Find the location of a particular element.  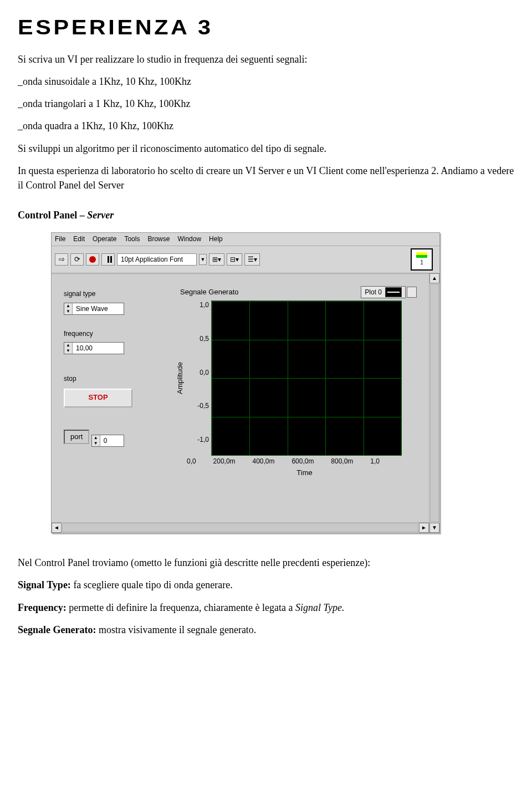

font-selector: 10pt Application Font is located at coordinates (157, 259).